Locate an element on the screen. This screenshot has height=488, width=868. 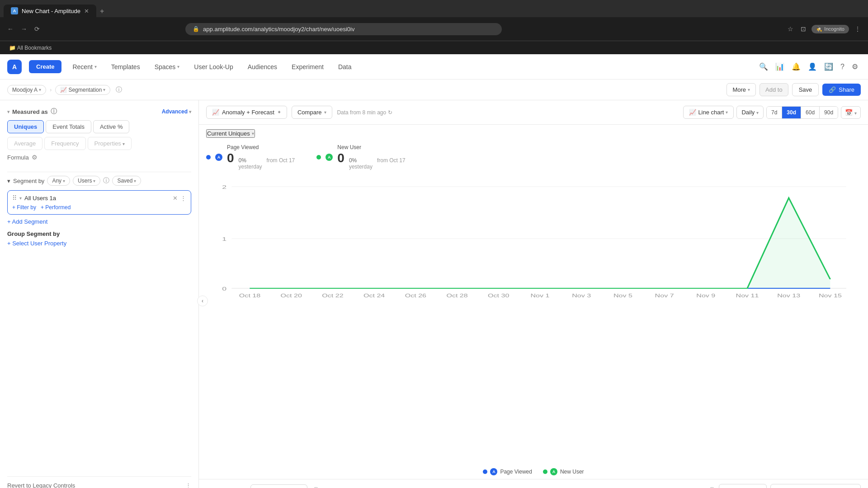
formula-row: Formula ⚙ is located at coordinates (99, 157).